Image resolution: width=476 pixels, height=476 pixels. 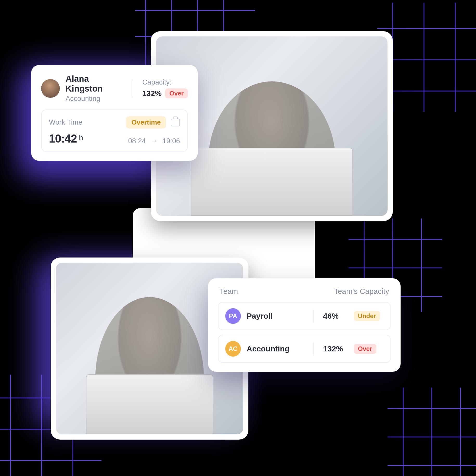 I want to click on capacity-status-badge: Over, so click(x=176, y=93).